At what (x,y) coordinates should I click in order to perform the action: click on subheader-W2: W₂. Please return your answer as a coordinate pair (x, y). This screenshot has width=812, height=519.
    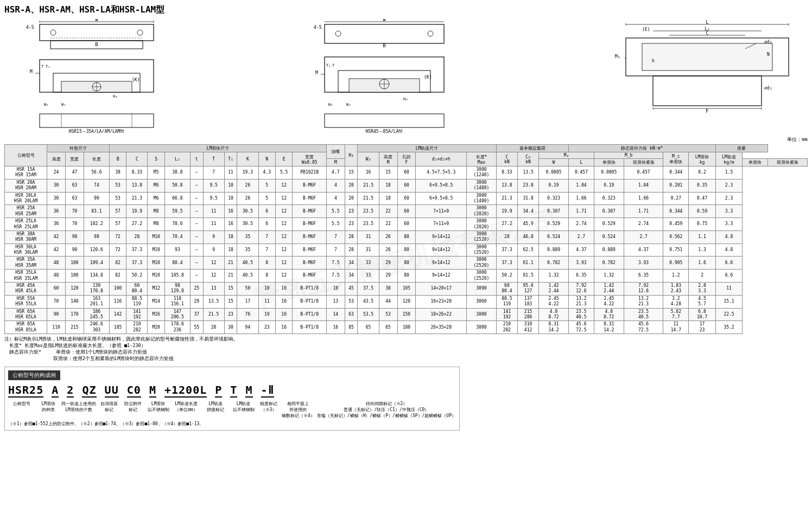
    Looking at the image, I should click on (368, 159).